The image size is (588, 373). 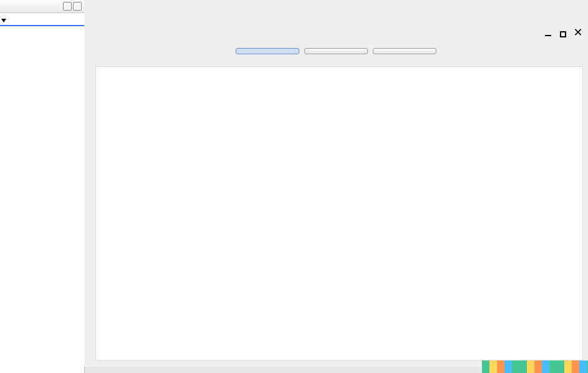 What do you see at coordinates (548, 32) in the screenshot?
I see `minimize-icon` at bounding box center [548, 32].